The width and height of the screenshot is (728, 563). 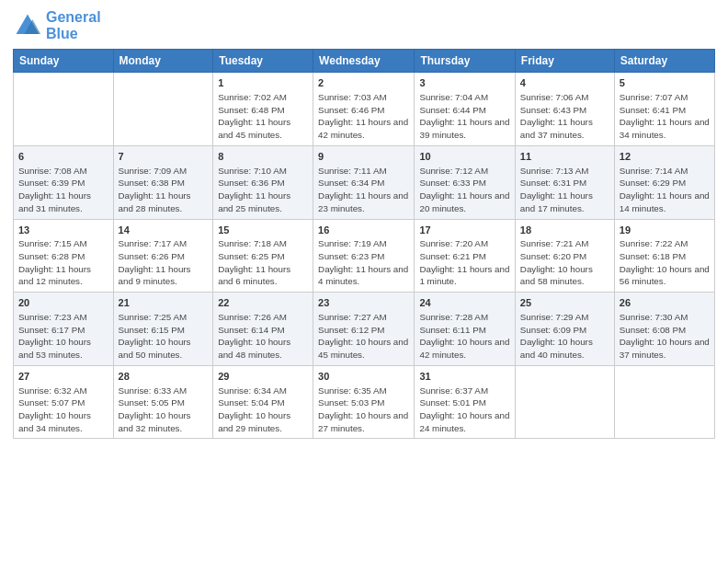 What do you see at coordinates (263, 156) in the screenshot?
I see `day-number: 8` at bounding box center [263, 156].